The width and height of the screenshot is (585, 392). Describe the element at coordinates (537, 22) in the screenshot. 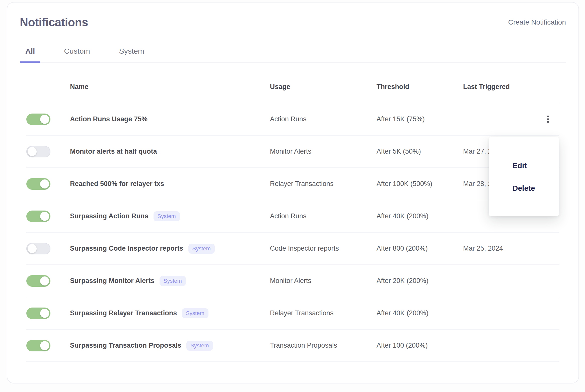

I see `create-notification-button: Create Notification` at that location.